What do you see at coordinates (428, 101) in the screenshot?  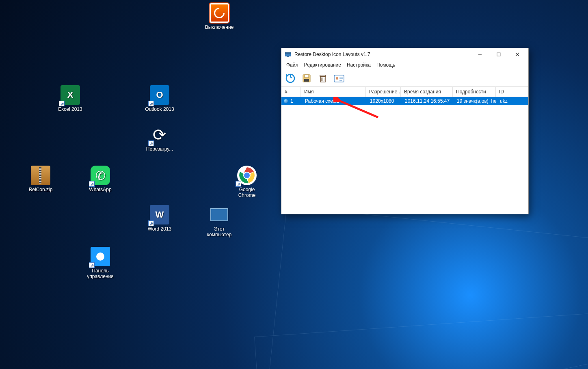 I see `cell-created: 2016.11.24 16:55:47` at bounding box center [428, 101].